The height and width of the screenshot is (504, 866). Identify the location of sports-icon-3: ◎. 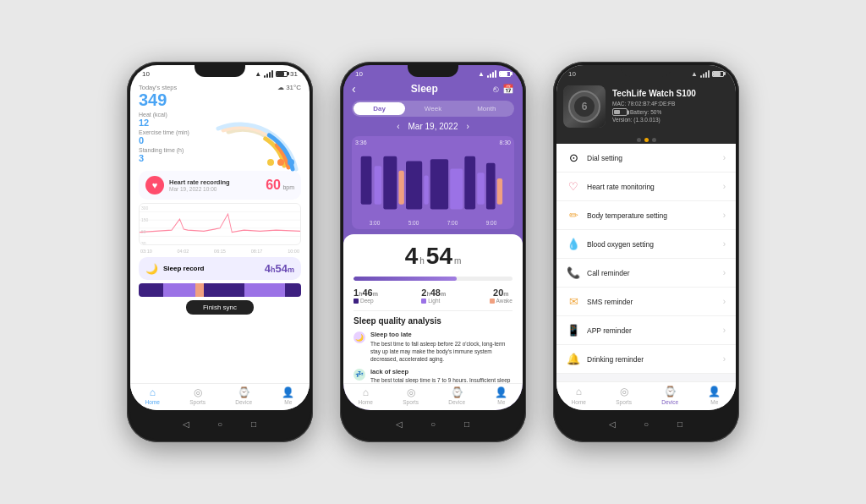
(624, 392).